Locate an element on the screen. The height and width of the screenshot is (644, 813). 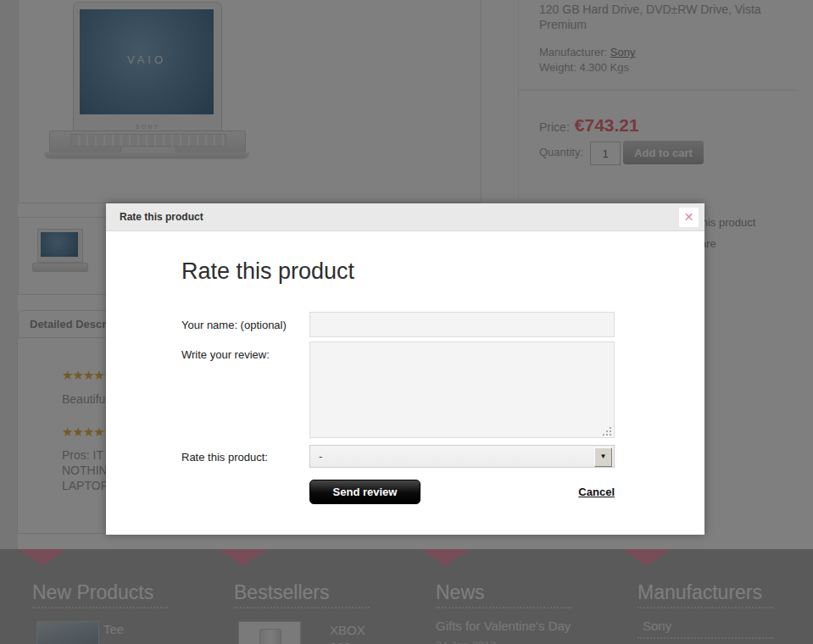
name-label: Your name: (optional) is located at coordinates (234, 325).